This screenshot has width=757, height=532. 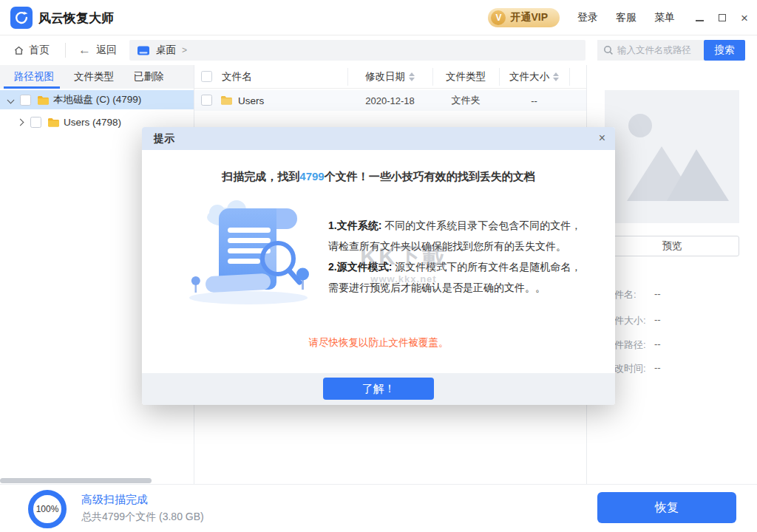 I want to click on tree-item-label: 本地磁盘 (C) (4799), so click(x=98, y=100).